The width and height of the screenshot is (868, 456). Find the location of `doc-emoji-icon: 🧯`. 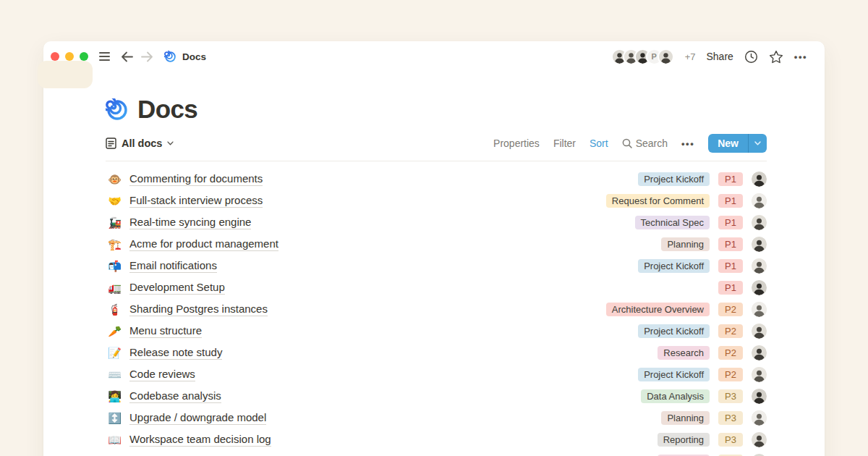

doc-emoji-icon: 🧯 is located at coordinates (114, 310).